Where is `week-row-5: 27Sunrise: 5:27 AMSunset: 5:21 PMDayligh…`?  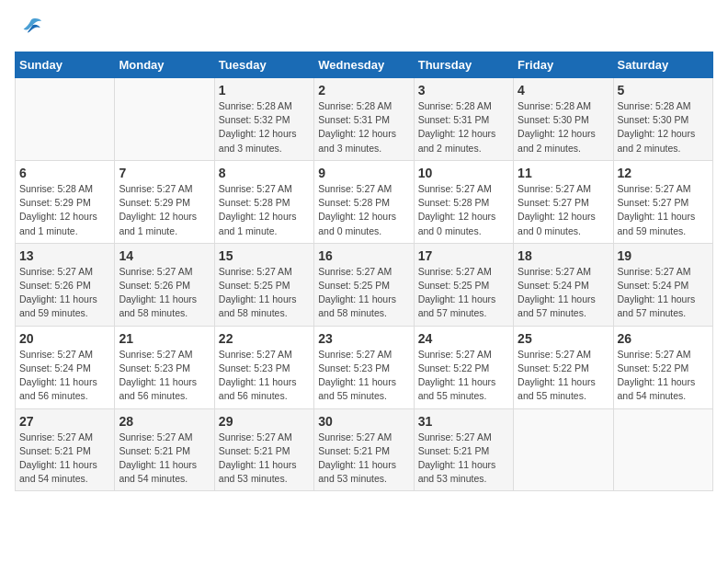 week-row-5: 27Sunrise: 5:27 AMSunset: 5:21 PMDayligh… is located at coordinates (364, 450).